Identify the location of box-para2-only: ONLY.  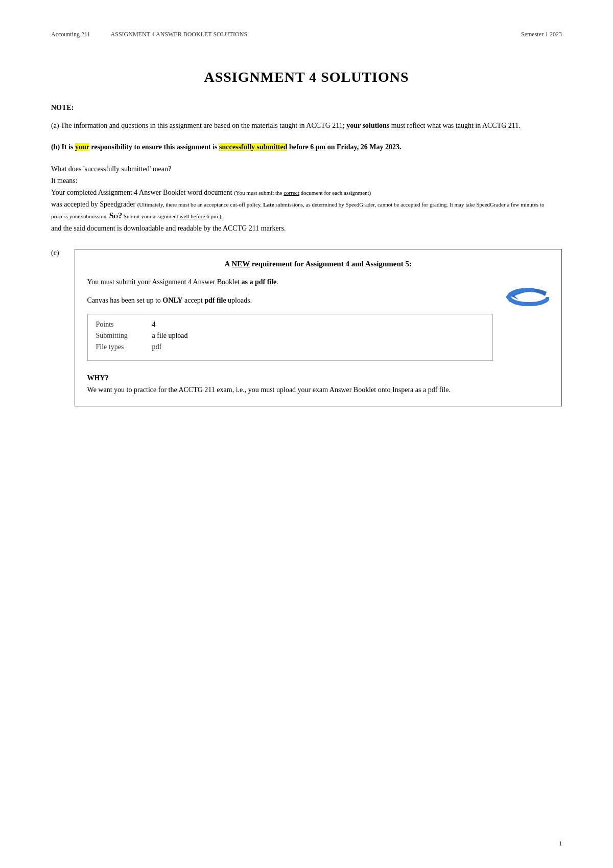
(173, 301).